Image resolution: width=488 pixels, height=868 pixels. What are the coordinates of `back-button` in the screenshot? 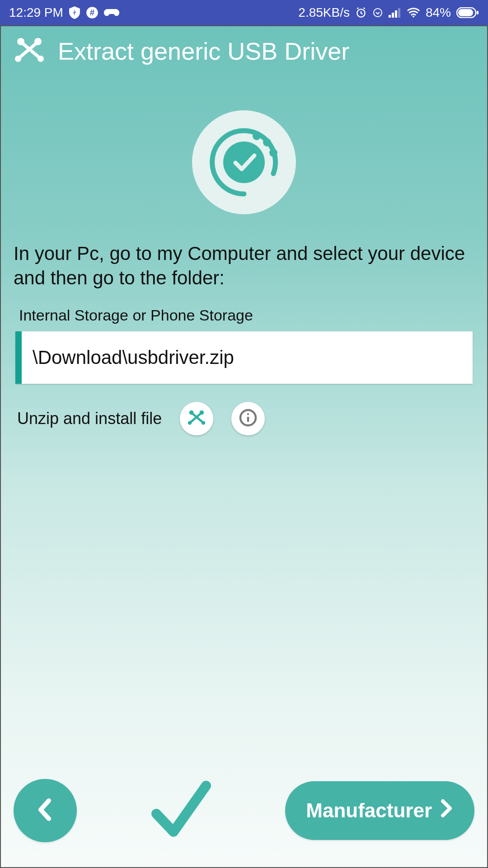 It's located at (45, 811).